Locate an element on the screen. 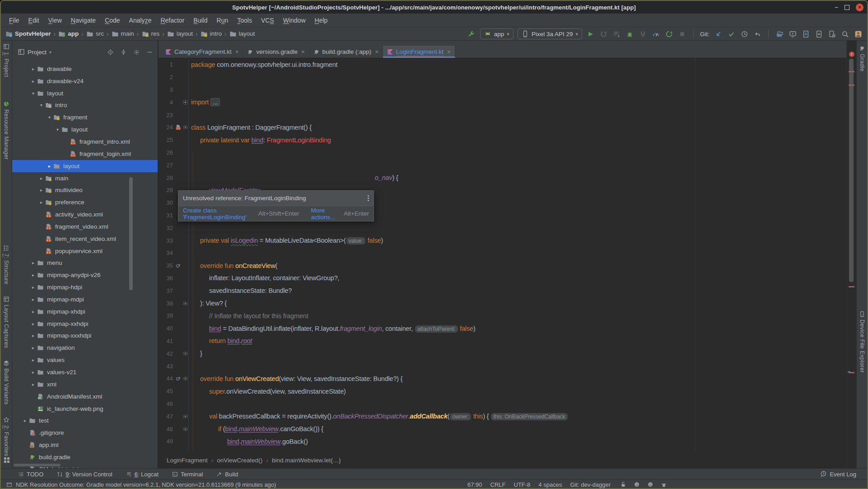 Image resolution: width=868 pixels, height=489 pixels. line-number: 41 is located at coordinates (166, 341).